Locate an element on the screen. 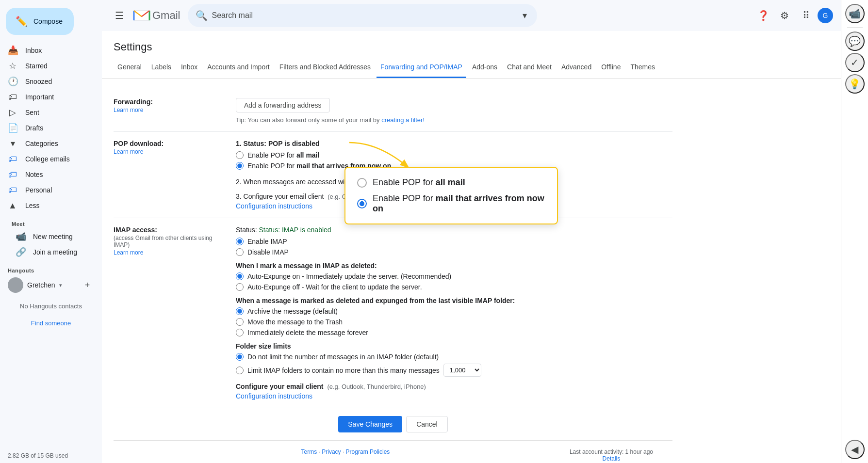  hangouts-chevron: ▾ is located at coordinates (61, 285).